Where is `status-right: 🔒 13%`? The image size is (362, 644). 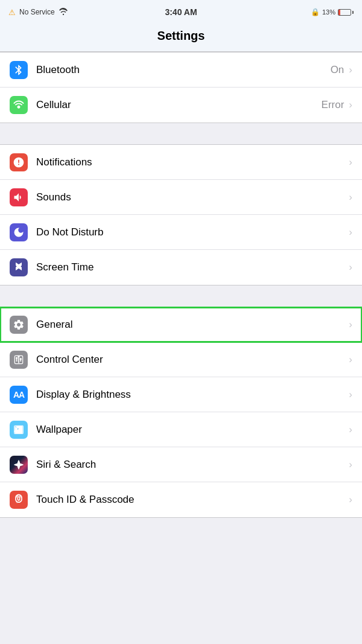 status-right: 🔒 13% is located at coordinates (332, 12).